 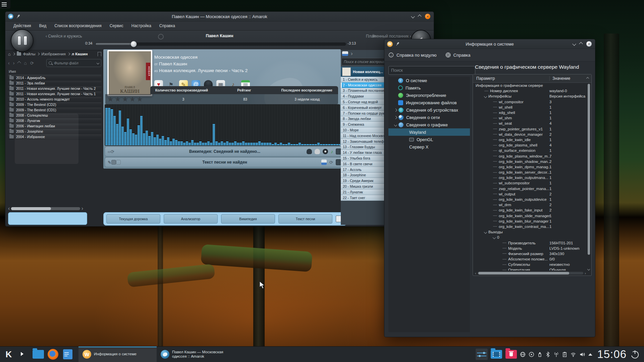 I want to click on video-folder-icon, so click(x=496, y=354).